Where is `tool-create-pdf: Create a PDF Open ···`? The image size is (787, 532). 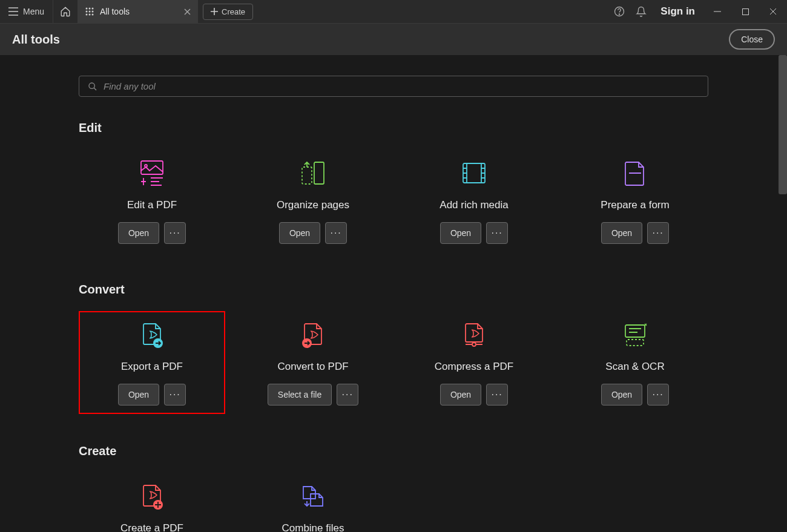 tool-create-pdf: Create a PDF Open ··· is located at coordinates (152, 502).